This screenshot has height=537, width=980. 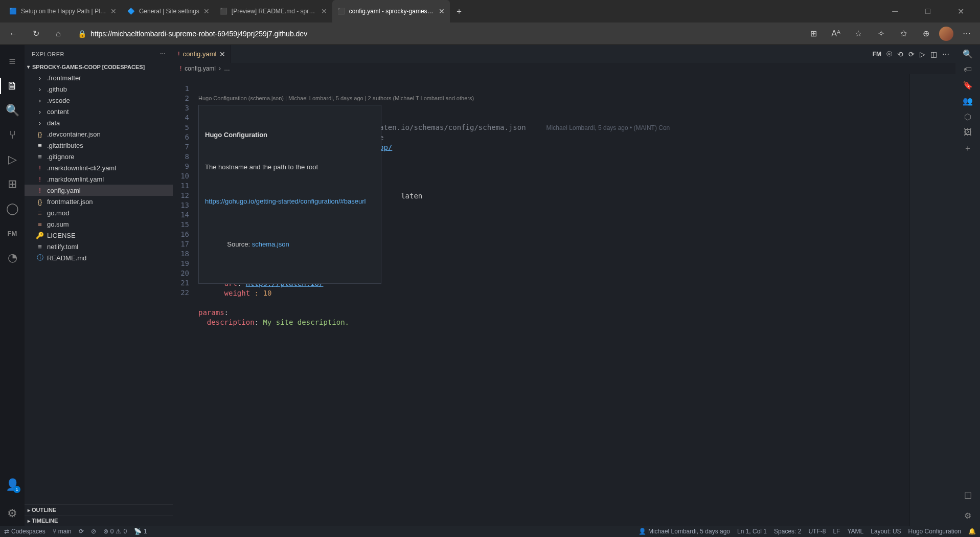 I want to click on collections-icon: ⊕, so click(x=926, y=34).